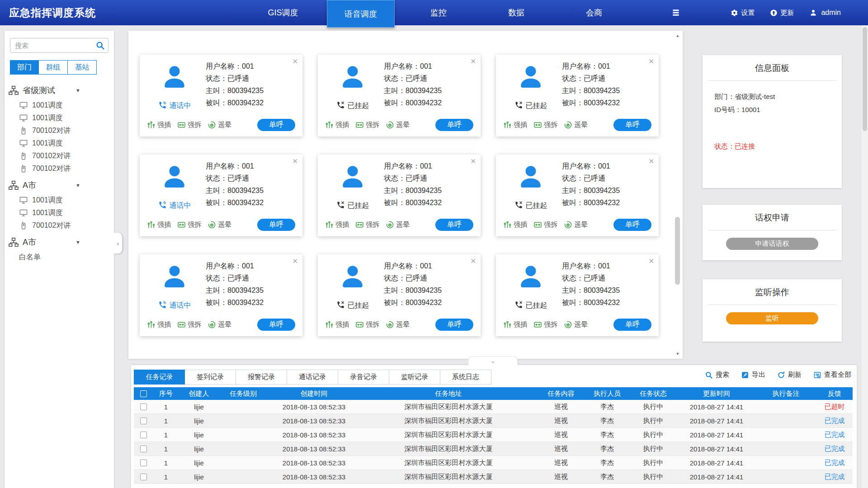  Describe the element at coordinates (835, 407) in the screenshot. I see `cell-feedback: 已超时` at that location.